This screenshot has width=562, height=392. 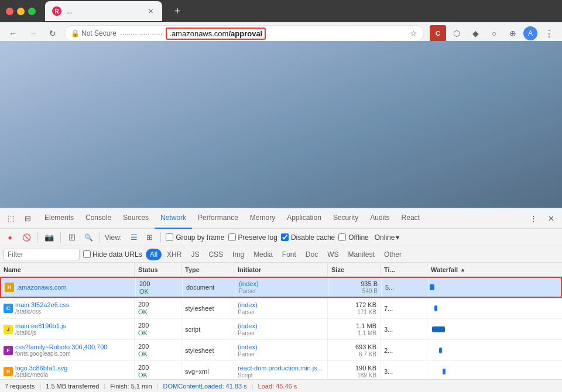 What do you see at coordinates (354, 350) in the screenshot?
I see `td-size-3: 693 KB 6.7 KB` at bounding box center [354, 350].